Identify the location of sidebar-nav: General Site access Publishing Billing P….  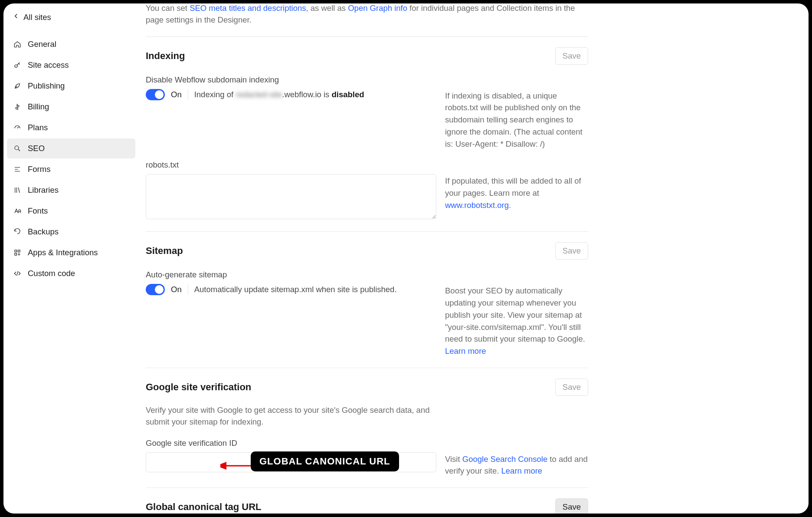
(71, 159).